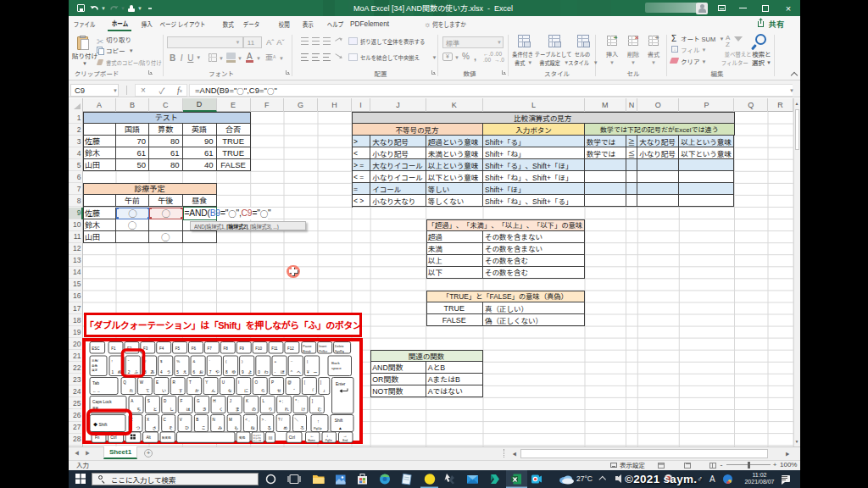 The height and width of the screenshot is (488, 868). I want to click on svg-text: 9, so click(242, 371).